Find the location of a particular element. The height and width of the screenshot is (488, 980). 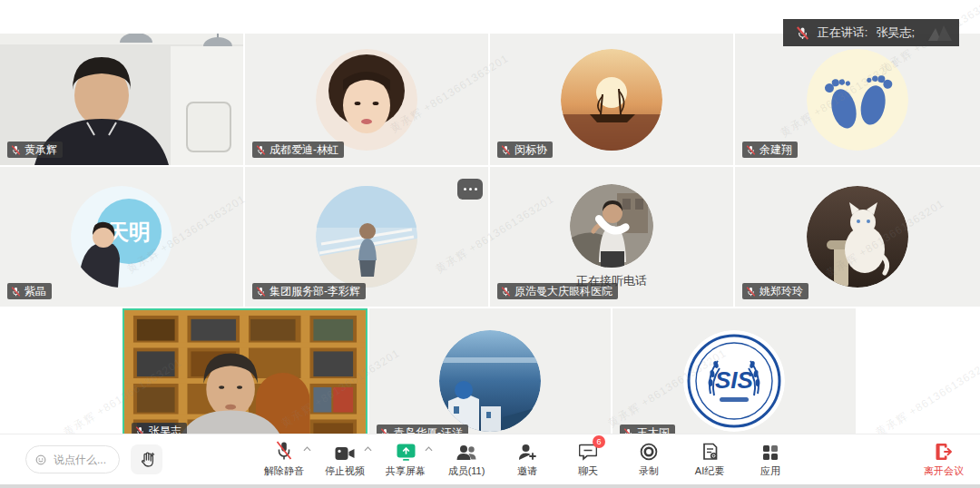

record-icon is located at coordinates (649, 452).